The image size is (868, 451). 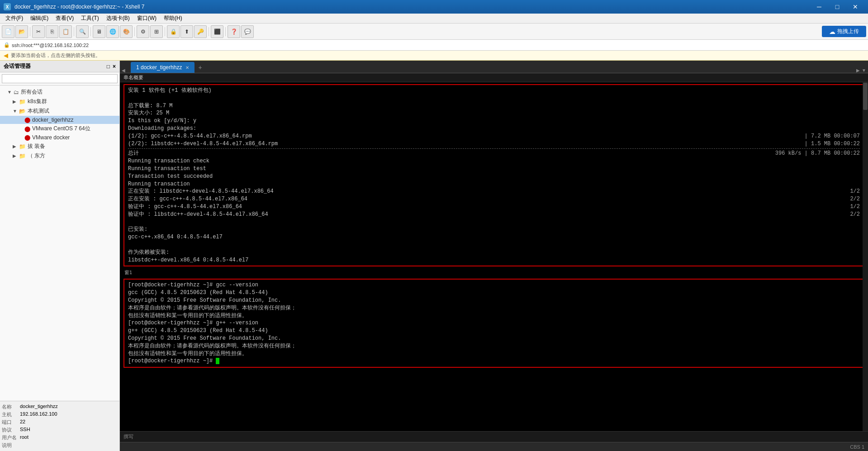 What do you see at coordinates (864, 71) in the screenshot?
I see `tab-nav-down: ▼` at bounding box center [864, 71].